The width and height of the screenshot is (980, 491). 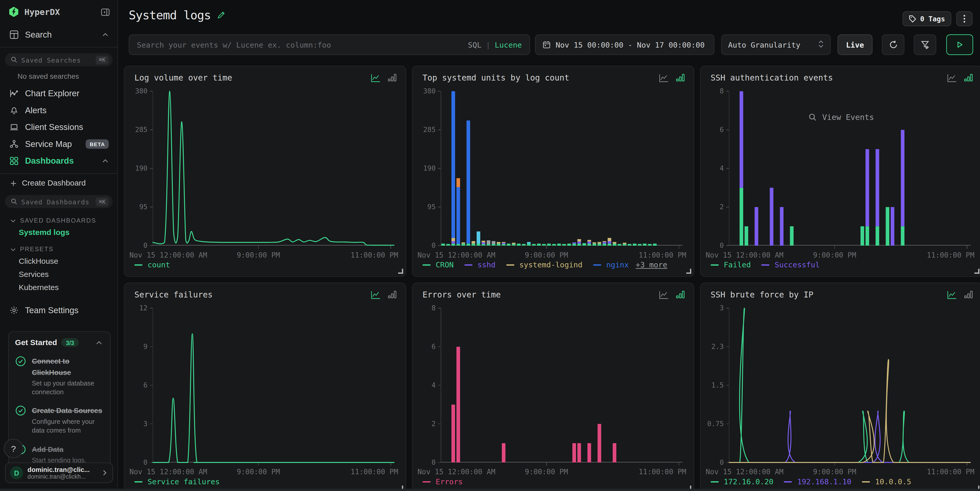 What do you see at coordinates (508, 45) in the screenshot?
I see `language-lucene-toggle: Lucene` at bounding box center [508, 45].